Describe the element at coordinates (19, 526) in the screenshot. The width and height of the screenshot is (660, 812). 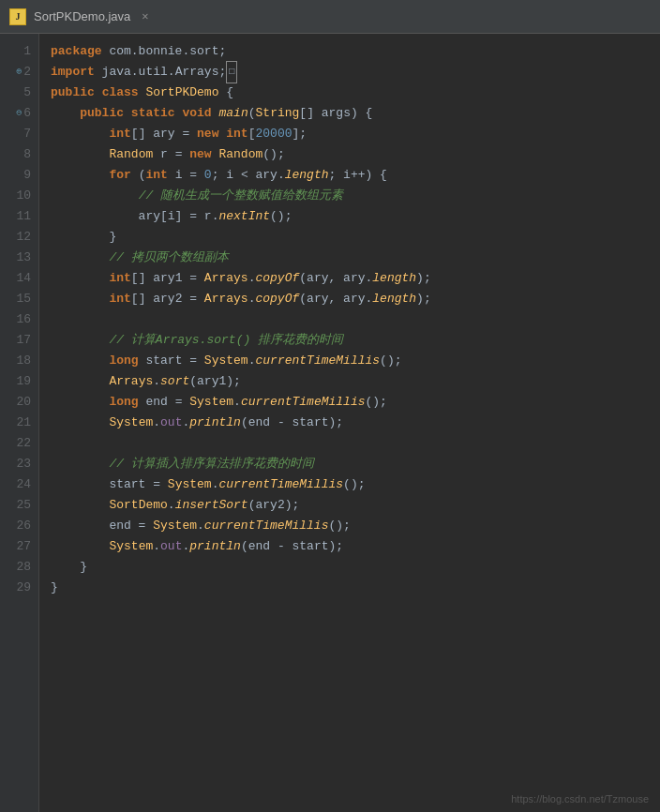
I see `line-num-26: 26` at that location.